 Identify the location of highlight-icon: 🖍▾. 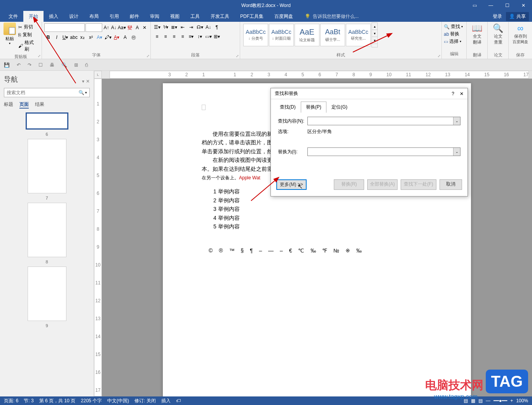
(108, 37).